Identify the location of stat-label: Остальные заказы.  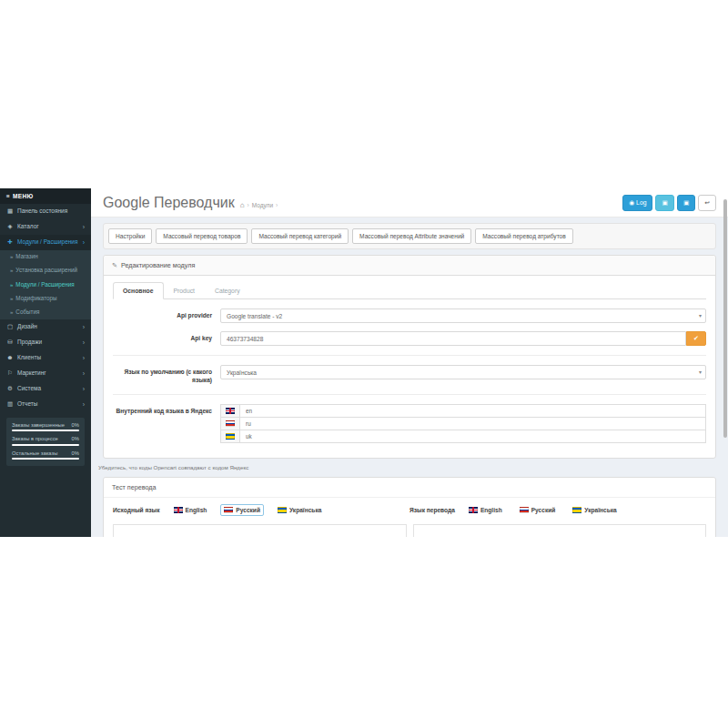
(35, 453).